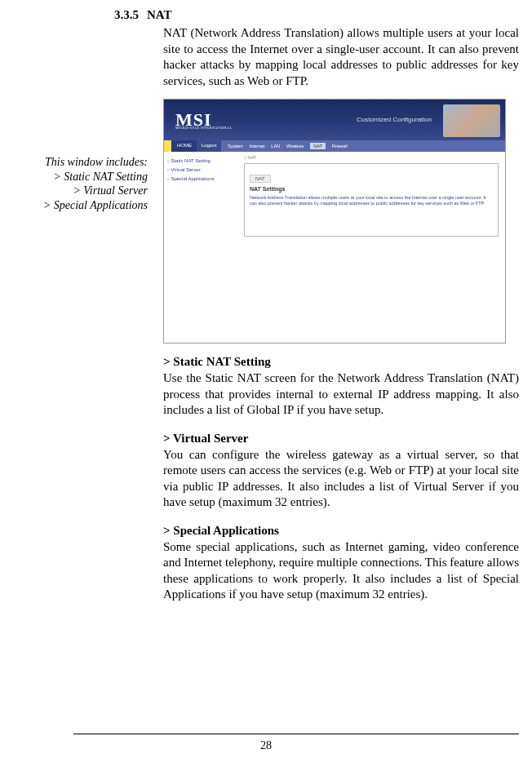 This screenshot has height=767, width=532. What do you see at coordinates (472, 121) in the screenshot?
I see `header-photo` at bounding box center [472, 121].